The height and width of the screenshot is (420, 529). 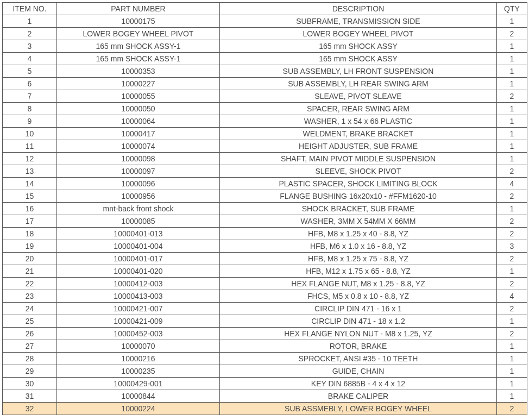 I want to click on cell-item-no: 30, so click(x=30, y=384).